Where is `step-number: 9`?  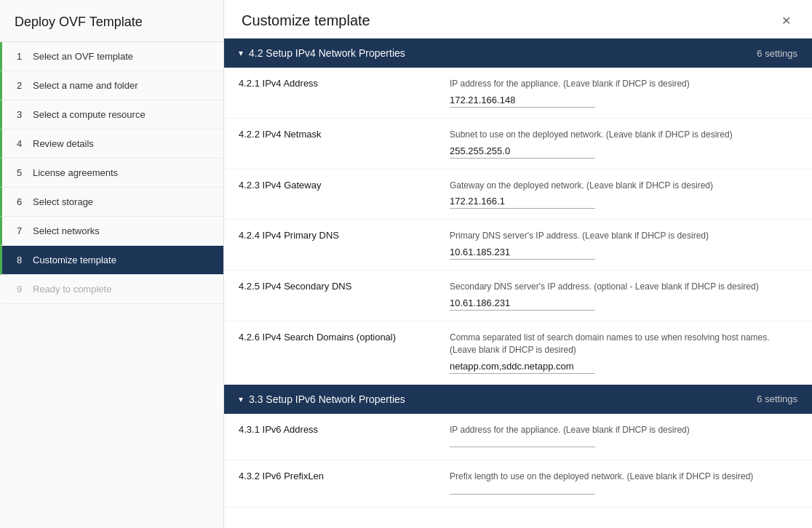 step-number: 9 is located at coordinates (22, 289).